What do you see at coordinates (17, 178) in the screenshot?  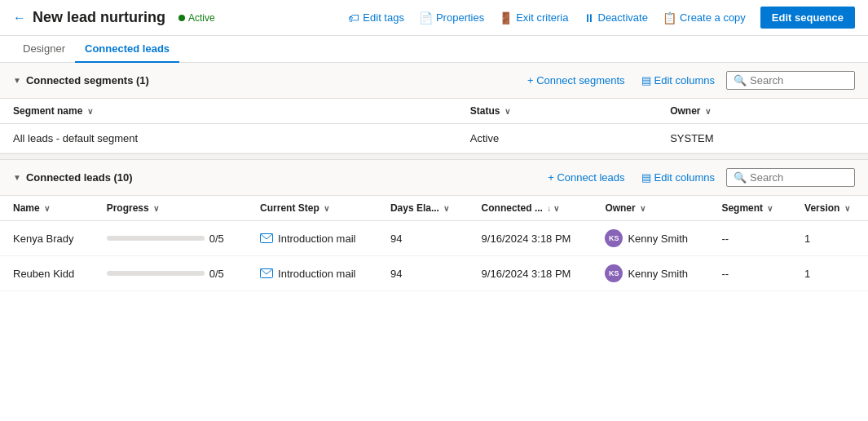 I see `chevron-down-icon: ▼` at bounding box center [17, 178].